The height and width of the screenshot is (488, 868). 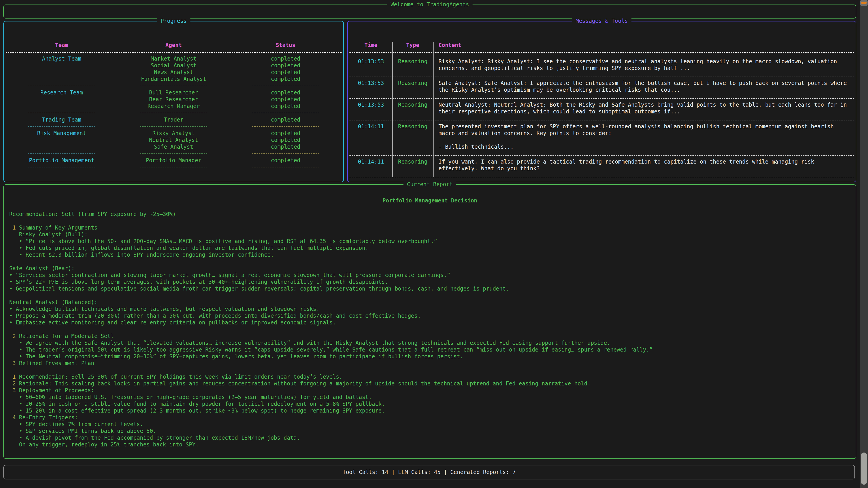 What do you see at coordinates (429, 472) in the screenshot?
I see `status-bar: Tool Calls: 14 | LLM Calls: 45 | Generat…` at bounding box center [429, 472].